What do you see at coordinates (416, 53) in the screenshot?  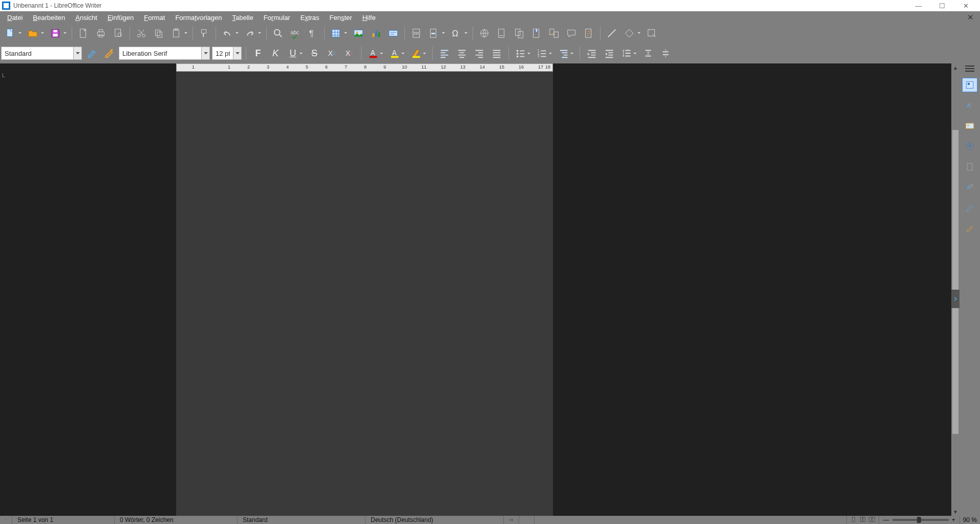 I see `char-highlight-button` at bounding box center [416, 53].